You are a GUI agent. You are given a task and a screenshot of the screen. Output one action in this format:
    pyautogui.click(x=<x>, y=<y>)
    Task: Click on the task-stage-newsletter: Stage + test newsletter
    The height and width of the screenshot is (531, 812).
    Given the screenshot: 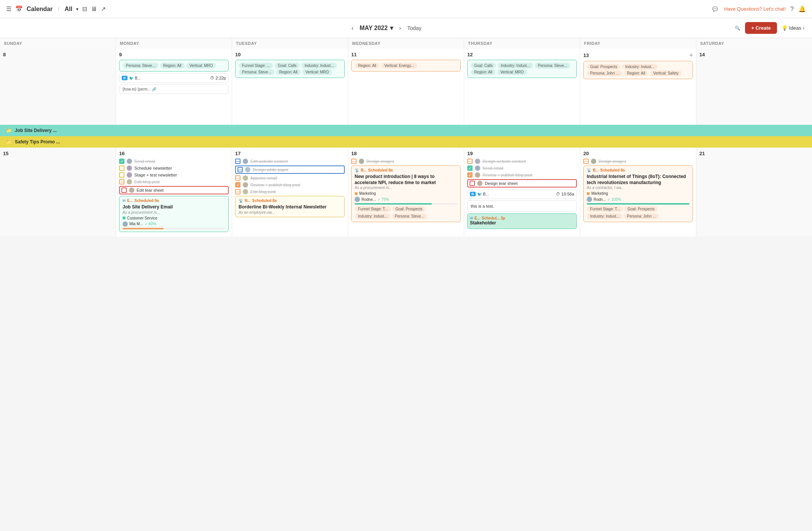 What is the action you would take?
    pyautogui.click(x=174, y=175)
    